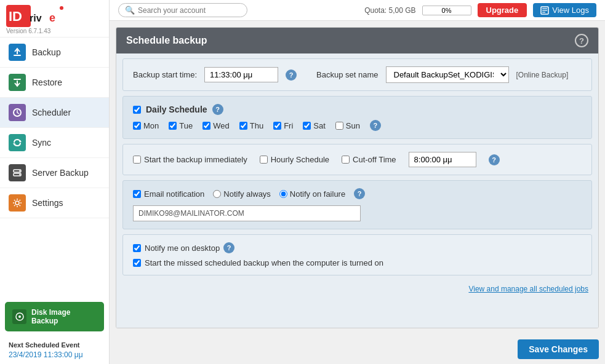 The width and height of the screenshot is (605, 364). Describe the element at coordinates (54, 317) in the screenshot. I see `disk-image-backup-button: Disk Image Backup` at that location.